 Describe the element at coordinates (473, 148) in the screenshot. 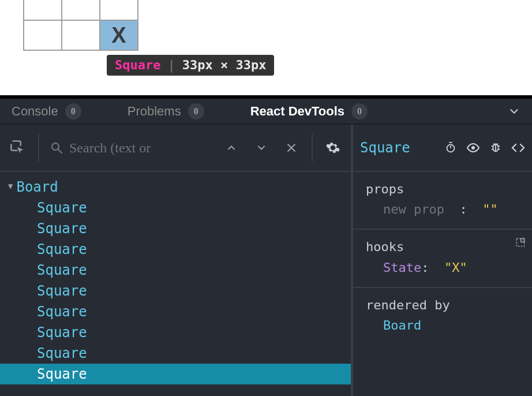

I see `inspect-dom-button` at that location.